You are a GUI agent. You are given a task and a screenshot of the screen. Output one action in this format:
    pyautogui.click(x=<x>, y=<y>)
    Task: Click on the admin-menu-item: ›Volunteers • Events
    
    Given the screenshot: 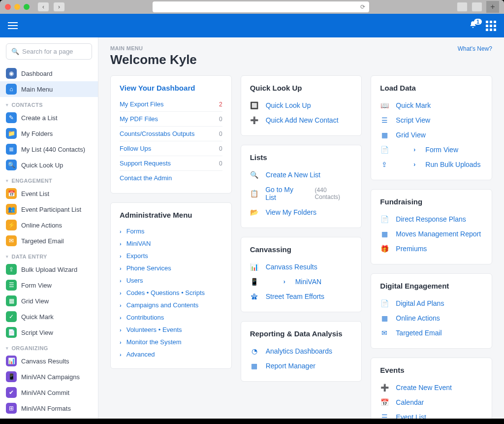 What is the action you would take?
    pyautogui.click(x=171, y=330)
    